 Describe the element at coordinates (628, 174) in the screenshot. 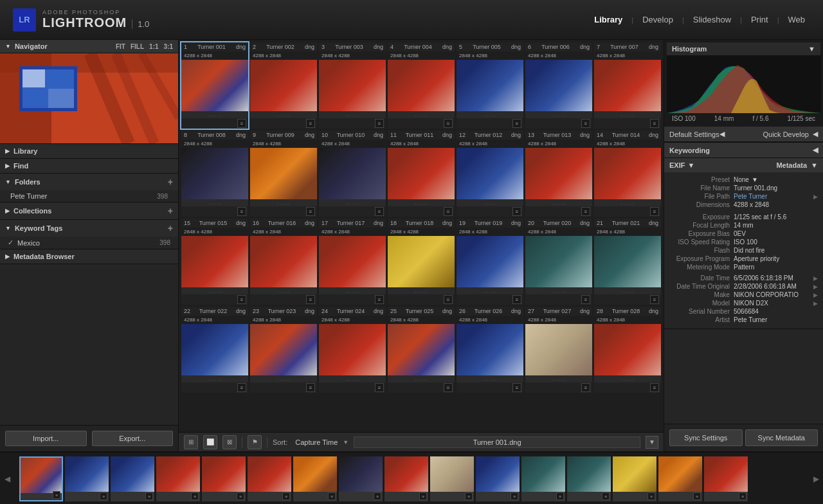

I see `thumb-014: 14Turner 014dng 4288 x 2848 . . . . . ≡` at that location.